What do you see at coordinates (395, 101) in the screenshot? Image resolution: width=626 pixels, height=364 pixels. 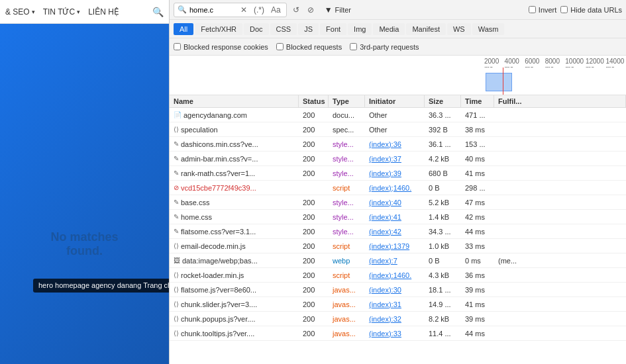 I see `th-initiator: Initiator` at bounding box center [395, 101].